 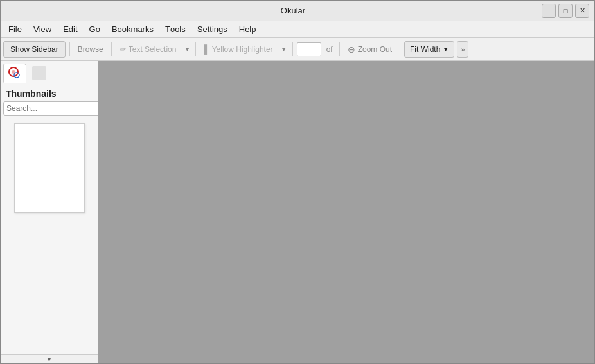 What do you see at coordinates (95, 30) in the screenshot?
I see `menu-go: Go` at bounding box center [95, 30].